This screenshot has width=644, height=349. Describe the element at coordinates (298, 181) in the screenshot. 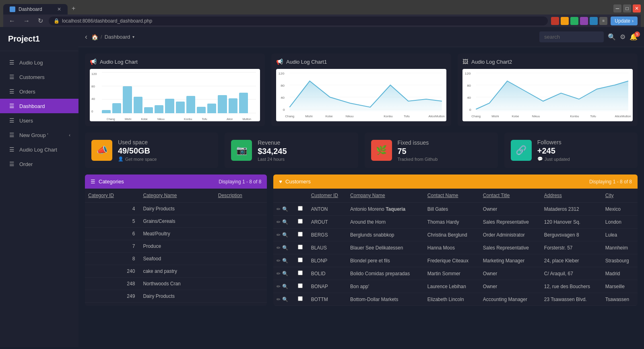

I see `customers-title: Customers` at that location.